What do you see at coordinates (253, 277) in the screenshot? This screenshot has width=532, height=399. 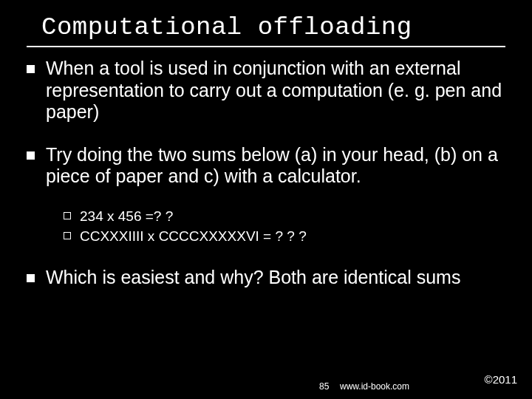 I see `bullet-text: Which is easiest and why? Both are ident…` at bounding box center [253, 277].